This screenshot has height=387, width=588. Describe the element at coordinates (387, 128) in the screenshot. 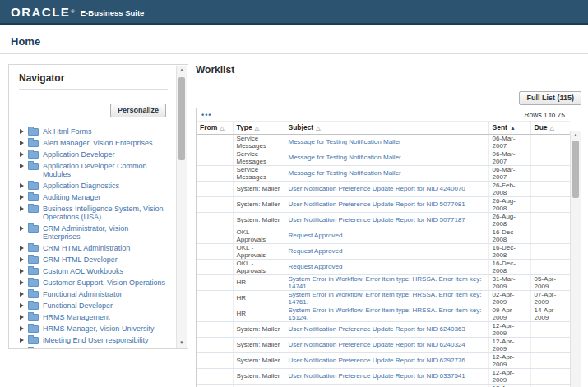

I see `column-header-subject: Subject△` at that location.